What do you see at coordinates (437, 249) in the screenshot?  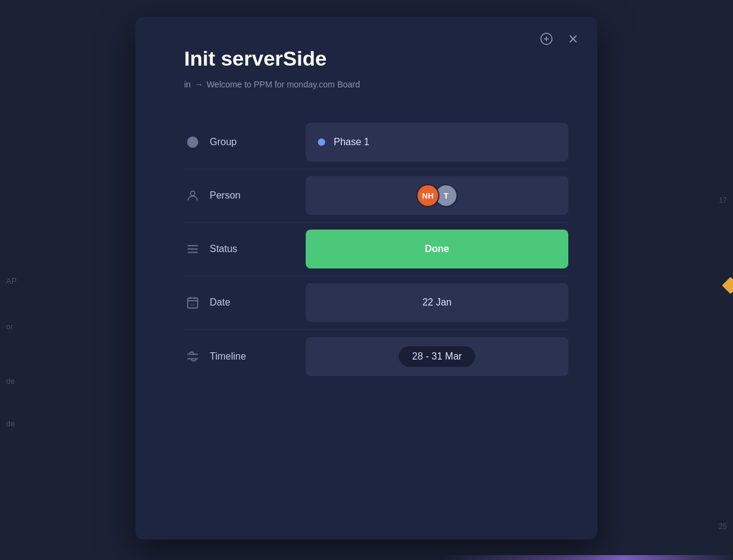 I see `status-value-cell: Done` at bounding box center [437, 249].